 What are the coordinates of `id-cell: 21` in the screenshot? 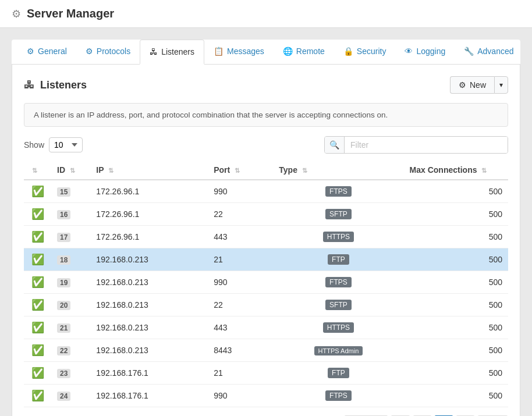 It's located at (71, 328).